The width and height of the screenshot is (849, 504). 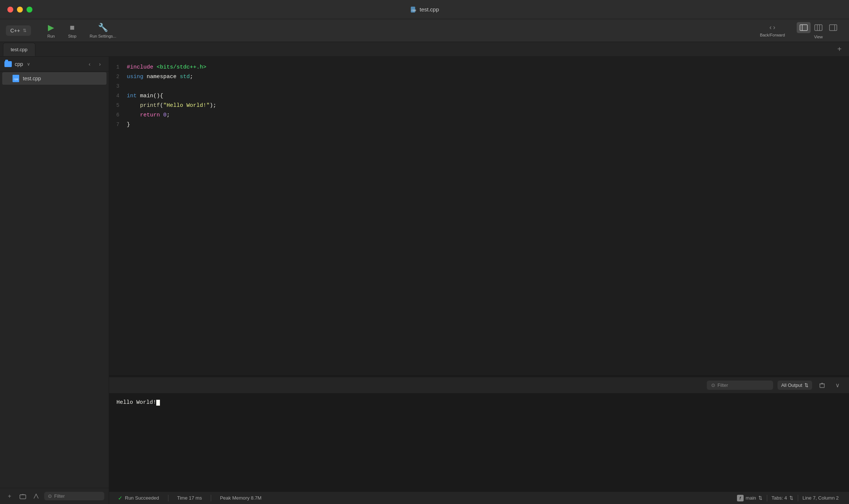 I want to click on view-label: View, so click(x=818, y=37).